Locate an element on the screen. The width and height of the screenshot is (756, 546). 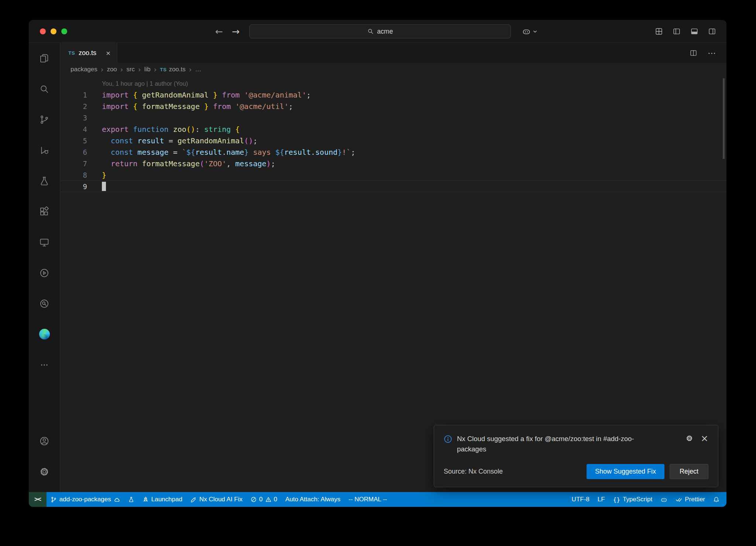
gear-icon is located at coordinates (44, 472).